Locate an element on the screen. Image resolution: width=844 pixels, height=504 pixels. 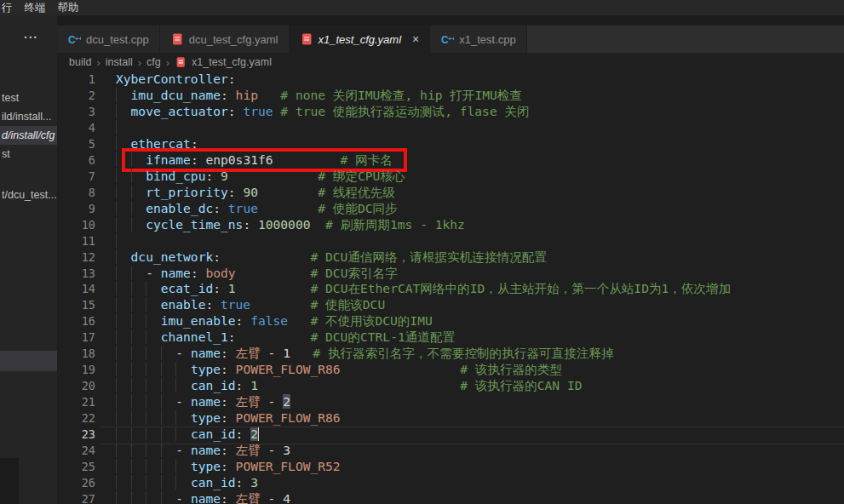
sidebar-item: st is located at coordinates (29, 154).